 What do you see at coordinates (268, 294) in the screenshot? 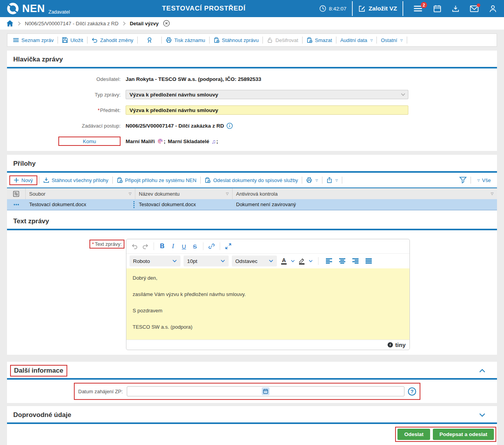
I see `rich-text-editor: B I U S Roboto 10pt` at bounding box center [268, 294].